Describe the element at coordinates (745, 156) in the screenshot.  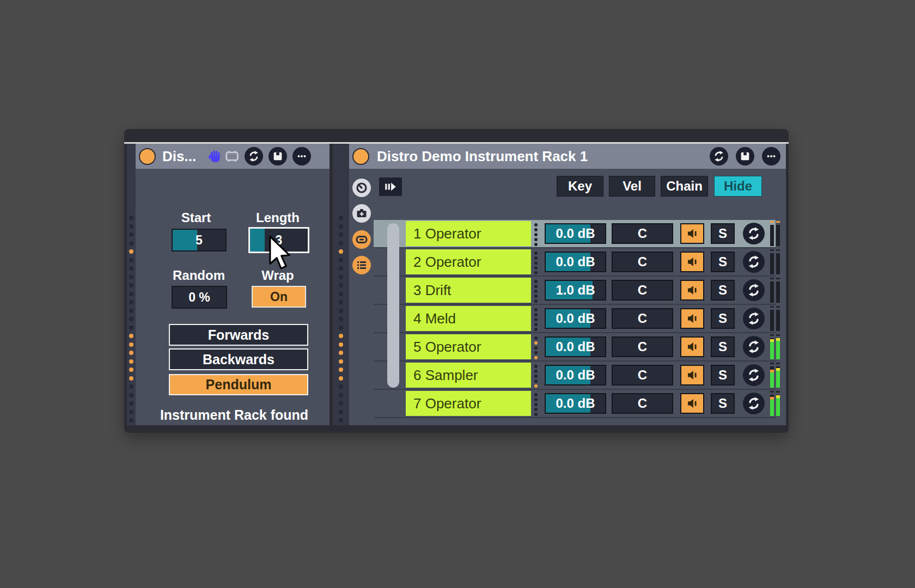
I see `rack-save-preset-button` at that location.